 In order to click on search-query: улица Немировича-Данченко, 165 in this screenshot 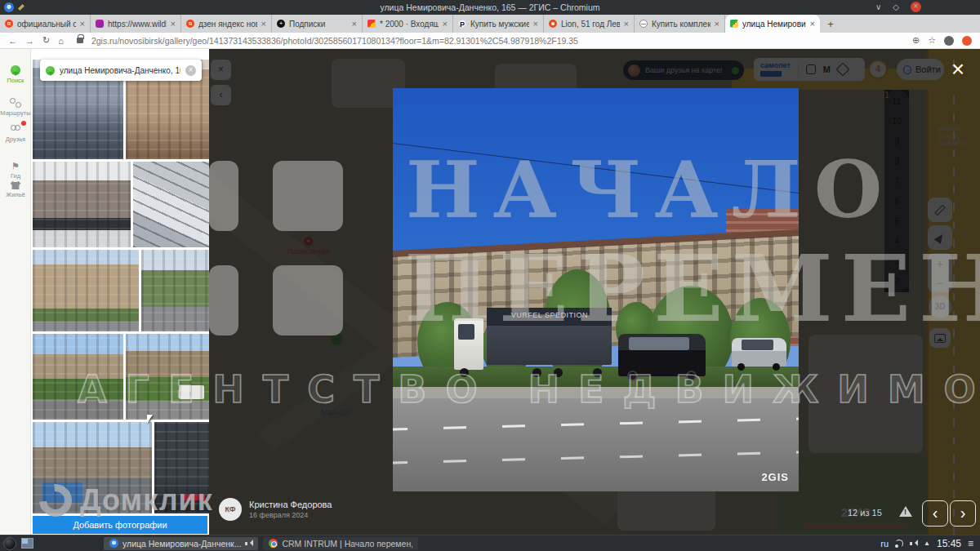, I will do `click(120, 70)`.